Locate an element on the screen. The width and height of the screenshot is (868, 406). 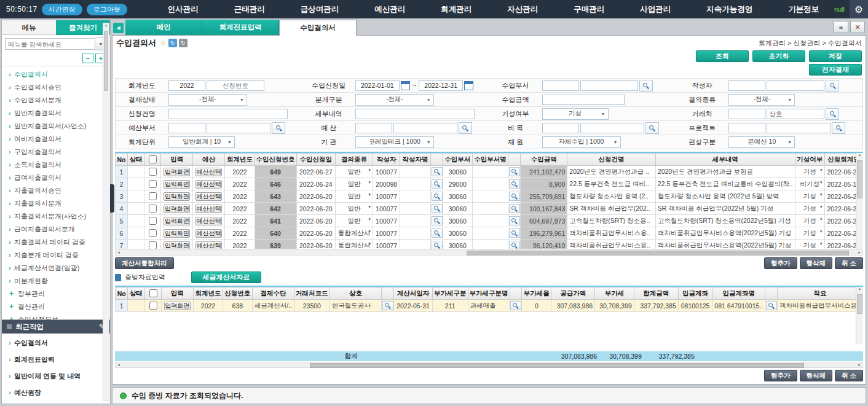
project-name-input is located at coordinates (799, 128).